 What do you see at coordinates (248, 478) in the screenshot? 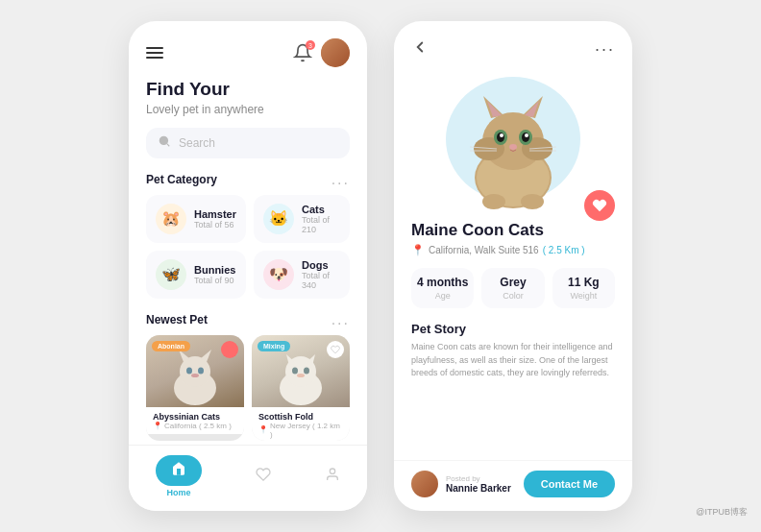
I see `bottom-nav: Home` at bounding box center [248, 478].